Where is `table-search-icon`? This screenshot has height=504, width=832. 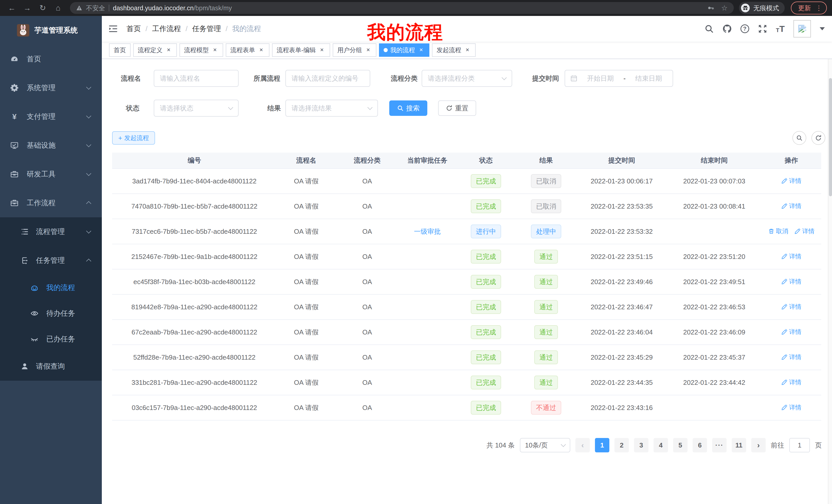
table-search-icon is located at coordinates (800, 138).